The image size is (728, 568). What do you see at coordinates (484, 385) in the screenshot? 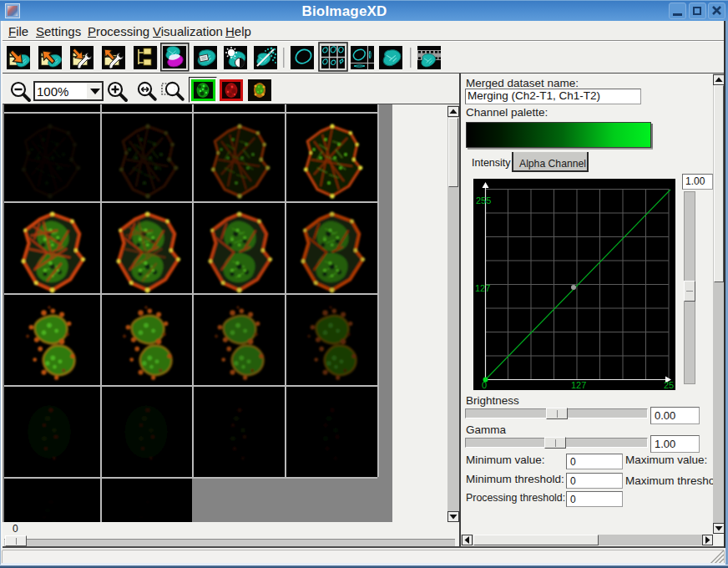
I see `svg-text: 0` at bounding box center [484, 385].